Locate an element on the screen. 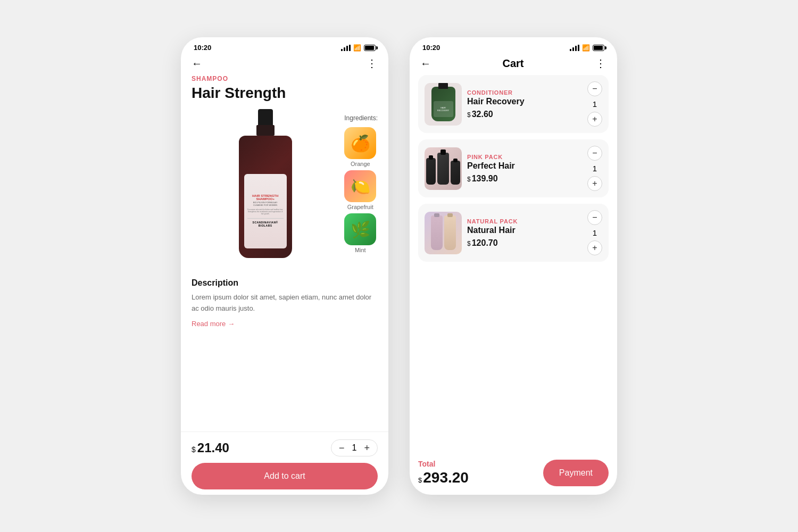 This screenshot has height=532, width=798. total-price: $ 293.20 is located at coordinates (444, 478).